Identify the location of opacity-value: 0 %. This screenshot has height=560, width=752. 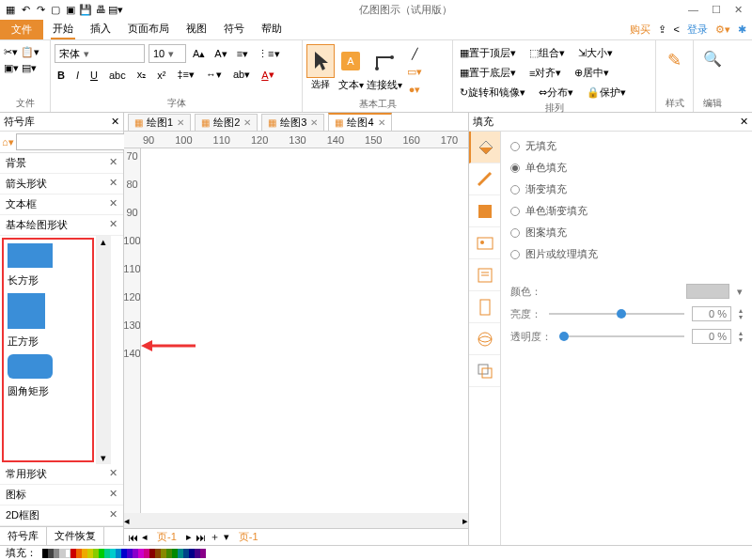
(712, 336).